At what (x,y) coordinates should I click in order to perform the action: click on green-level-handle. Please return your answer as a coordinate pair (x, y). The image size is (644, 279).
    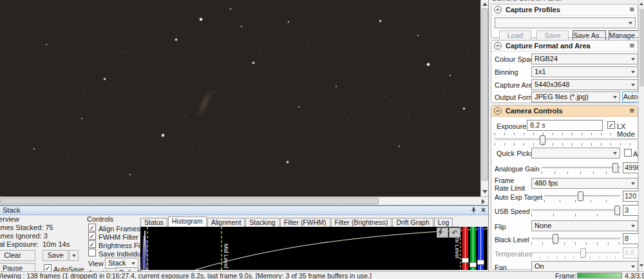
    Looking at the image, I should click on (473, 265).